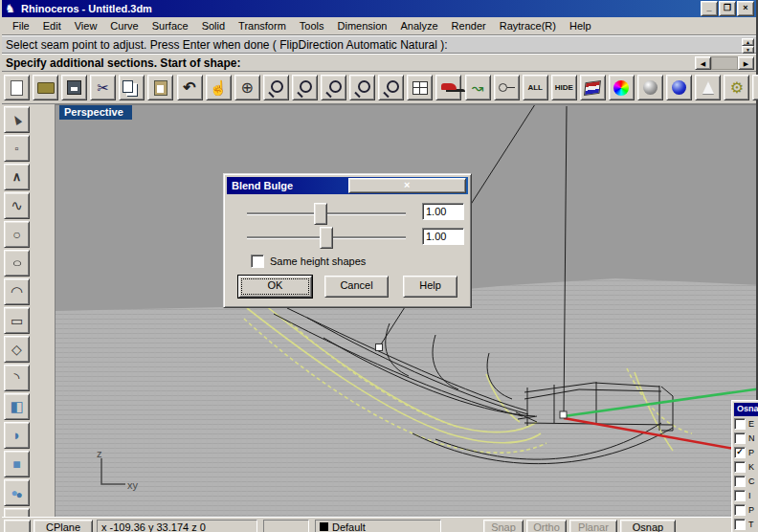 The height and width of the screenshot is (532, 758). What do you see at coordinates (379, 63) in the screenshot?
I see `command-prompt-line: Specify additional sections. Start of sh…` at bounding box center [379, 63].